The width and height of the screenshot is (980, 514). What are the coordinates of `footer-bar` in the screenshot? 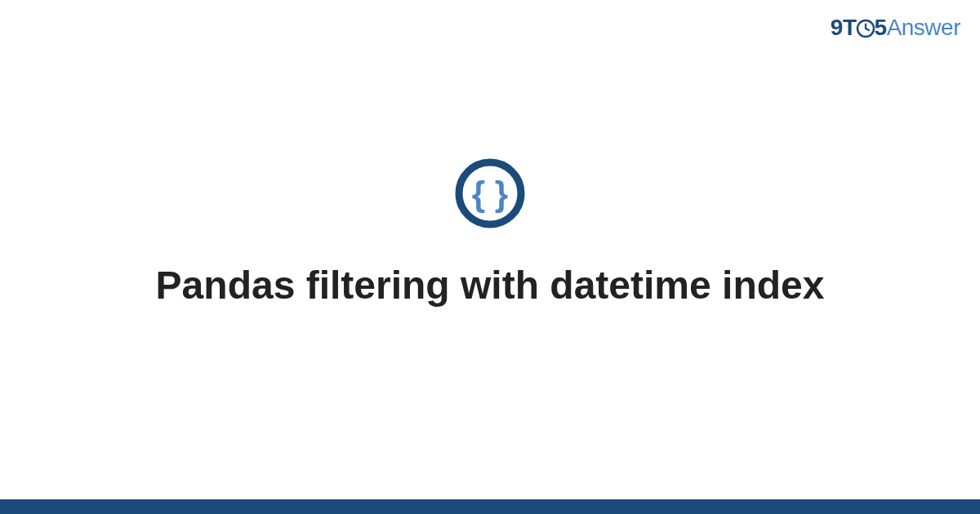 It's located at (490, 507).